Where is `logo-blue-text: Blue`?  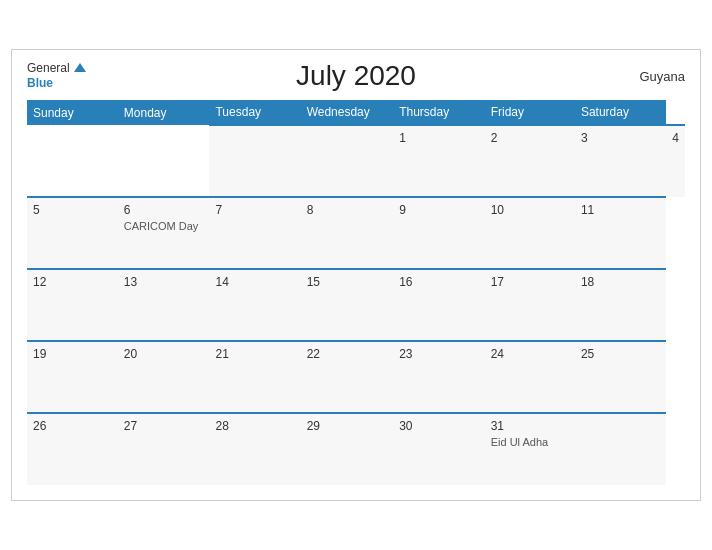
logo-blue-text: Blue is located at coordinates (40, 83).